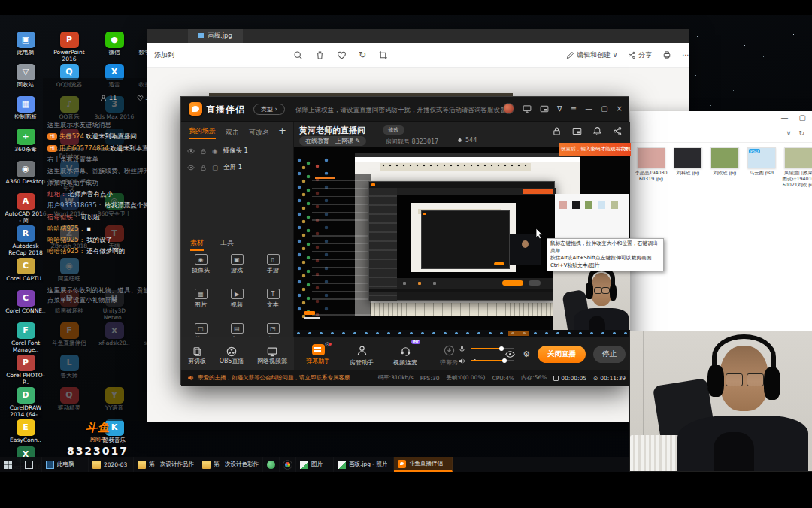 The width and height of the screenshot is (812, 508). What do you see at coordinates (595, 149) in the screenshot?
I see `password-banner: ×设置后，输入密码才能观看我的直播` at bounding box center [595, 149].